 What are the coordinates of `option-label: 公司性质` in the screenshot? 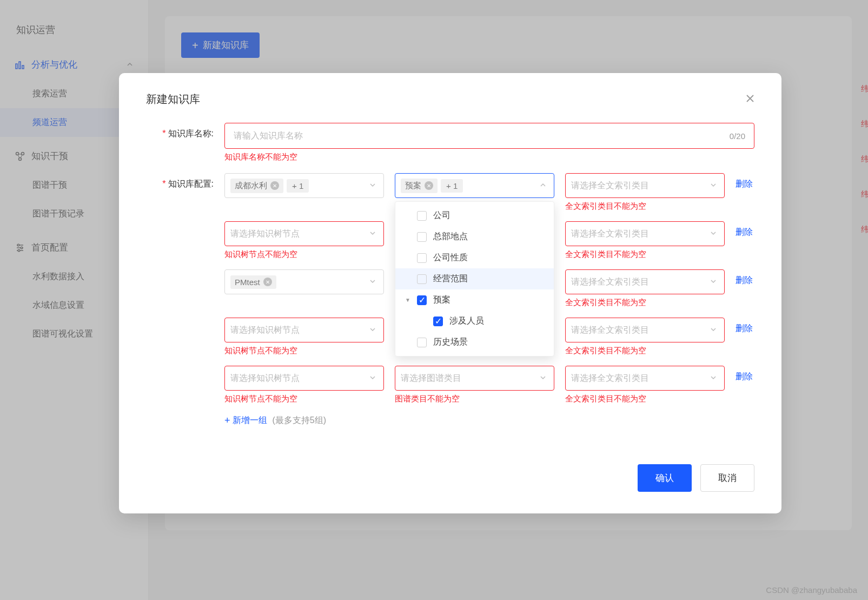 It's located at (450, 258).